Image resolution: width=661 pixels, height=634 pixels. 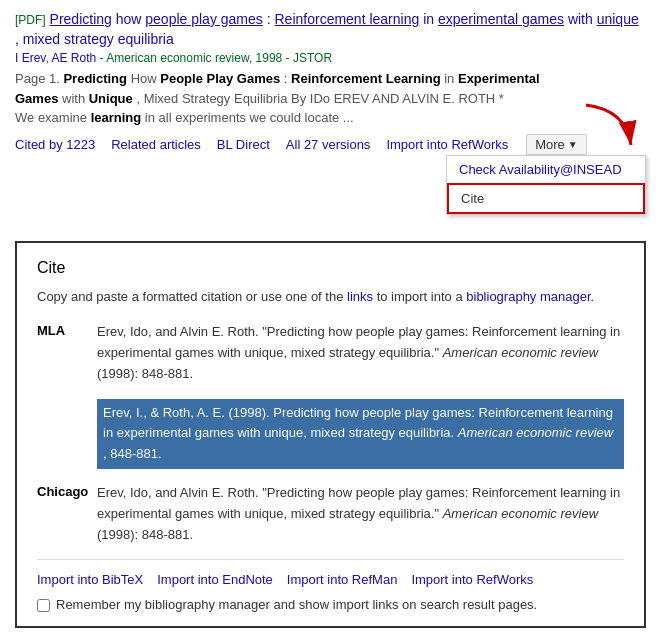 I want to click on mla-text-italic: American economic review, so click(x=520, y=352).